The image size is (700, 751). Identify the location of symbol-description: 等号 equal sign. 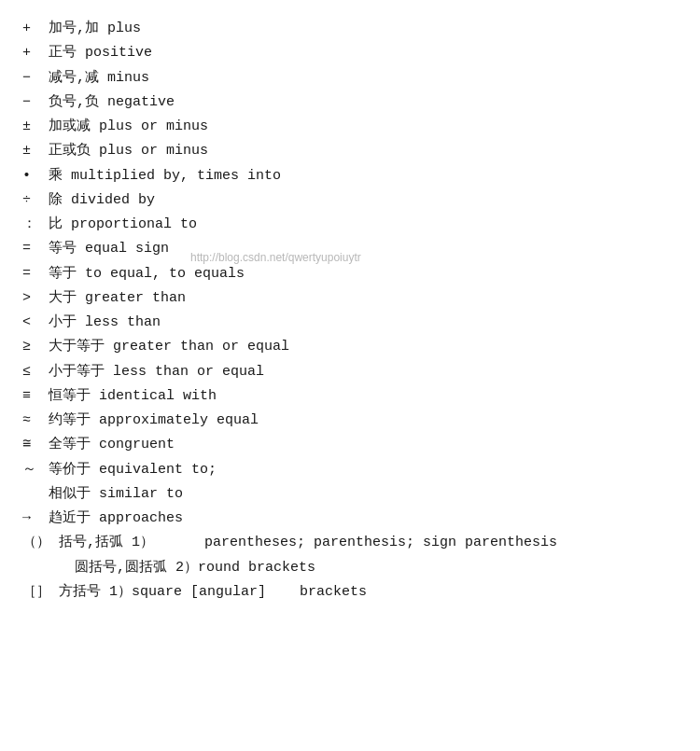
(108, 249).